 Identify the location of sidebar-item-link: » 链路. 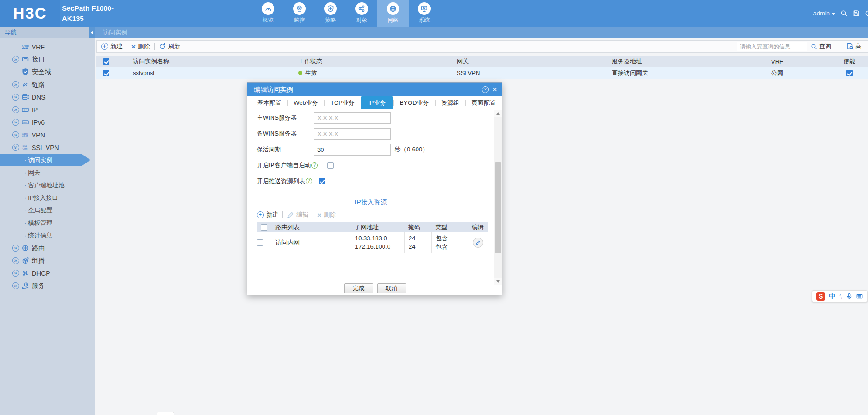
(48, 85).